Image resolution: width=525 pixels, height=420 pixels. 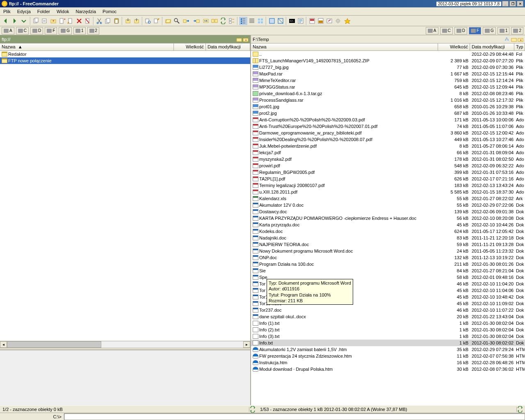 I want to click on properties-button, so click(x=301, y=21).